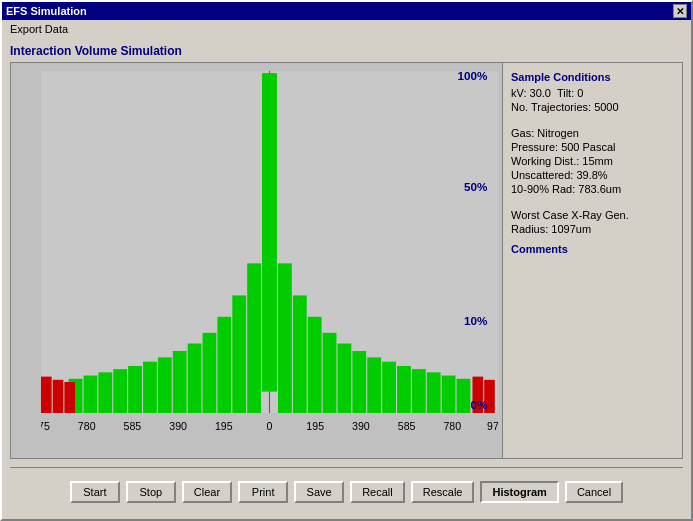 The image size is (693, 521). I want to click on start-button: Start, so click(95, 492).